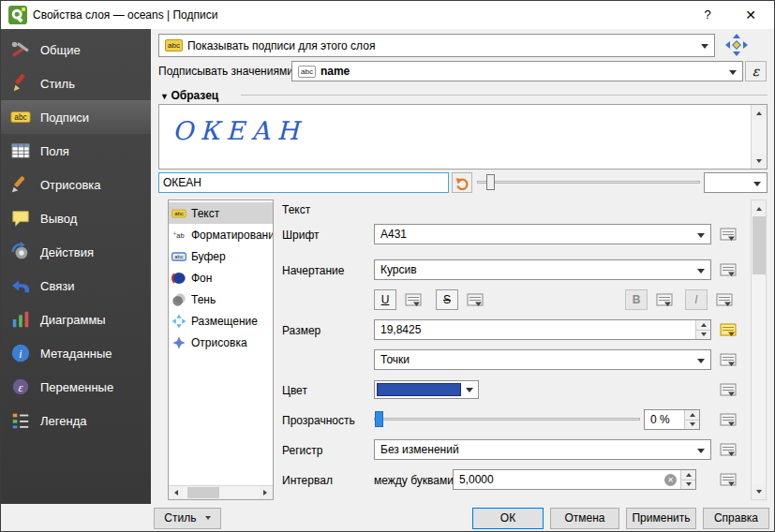 The image size is (775, 532). Describe the element at coordinates (221, 214) in the screenshot. I see `tab-text: abc Текст` at that location.